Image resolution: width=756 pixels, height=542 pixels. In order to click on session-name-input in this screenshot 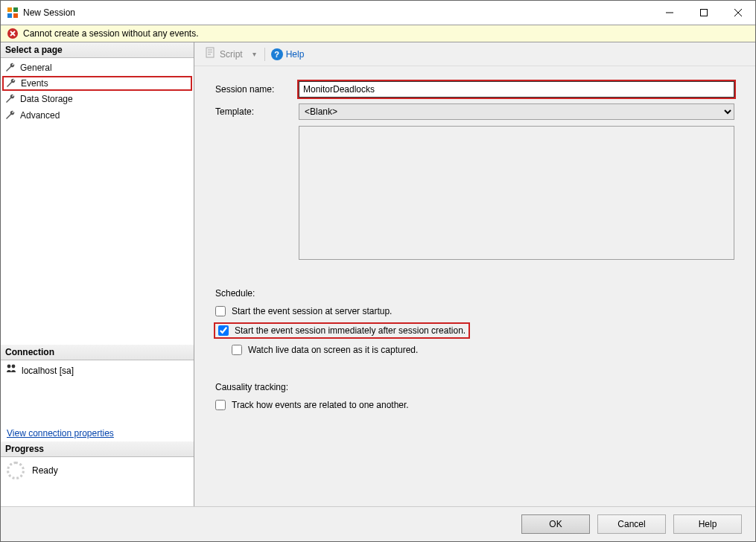, I will do `click(517, 89)`.